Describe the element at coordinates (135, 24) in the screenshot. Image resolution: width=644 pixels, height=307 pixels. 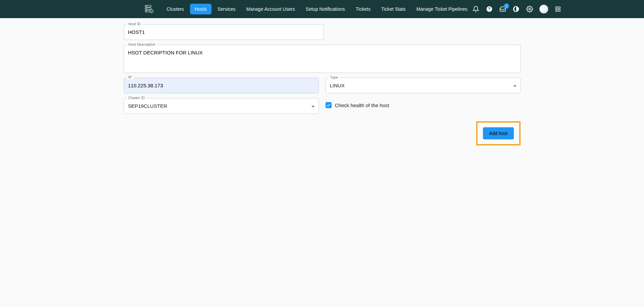
I see `host-id-label: Host ID` at that location.